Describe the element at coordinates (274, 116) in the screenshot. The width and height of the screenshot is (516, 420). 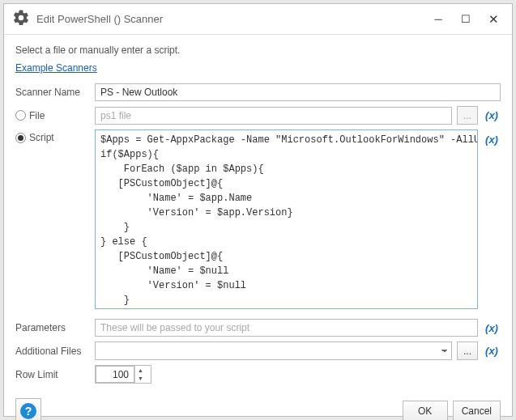
I see `file-path-input` at that location.